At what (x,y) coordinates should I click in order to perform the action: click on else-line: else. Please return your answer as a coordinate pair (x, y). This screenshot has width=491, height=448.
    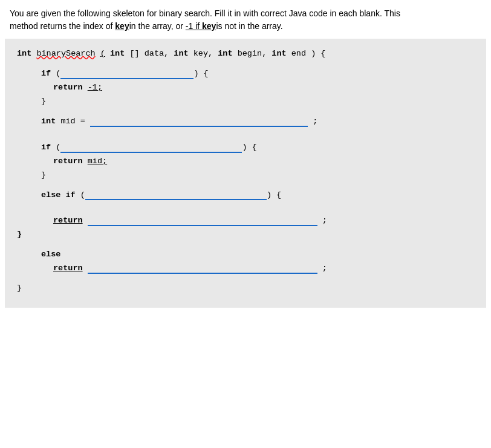
    Looking at the image, I should click on (246, 255).